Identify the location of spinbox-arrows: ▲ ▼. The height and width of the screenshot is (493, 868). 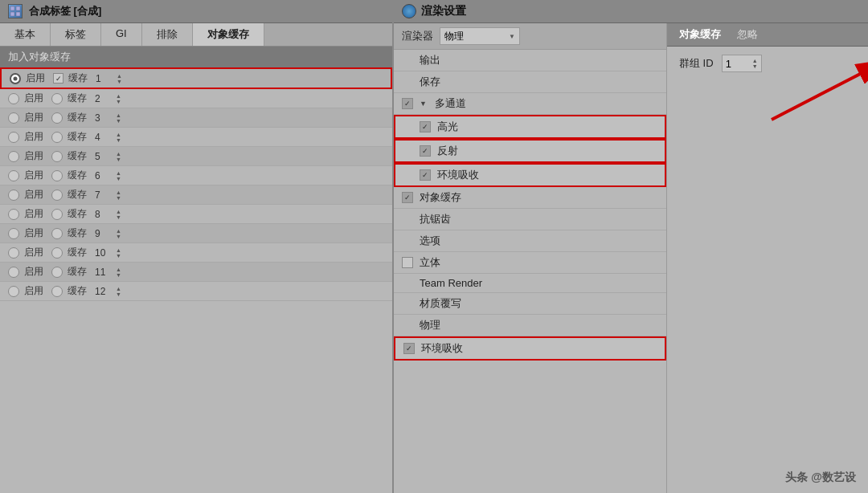
(755, 63).